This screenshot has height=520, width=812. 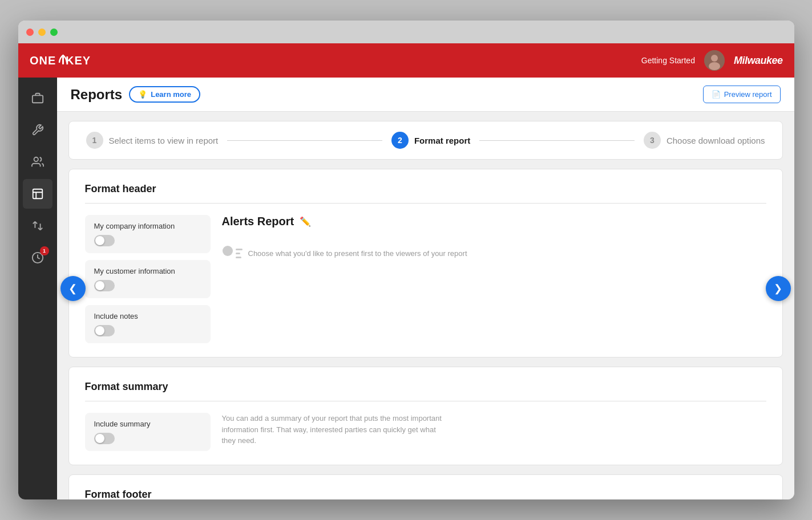 What do you see at coordinates (143, 95) in the screenshot?
I see `lightbulb-icon: 💡` at bounding box center [143, 95].